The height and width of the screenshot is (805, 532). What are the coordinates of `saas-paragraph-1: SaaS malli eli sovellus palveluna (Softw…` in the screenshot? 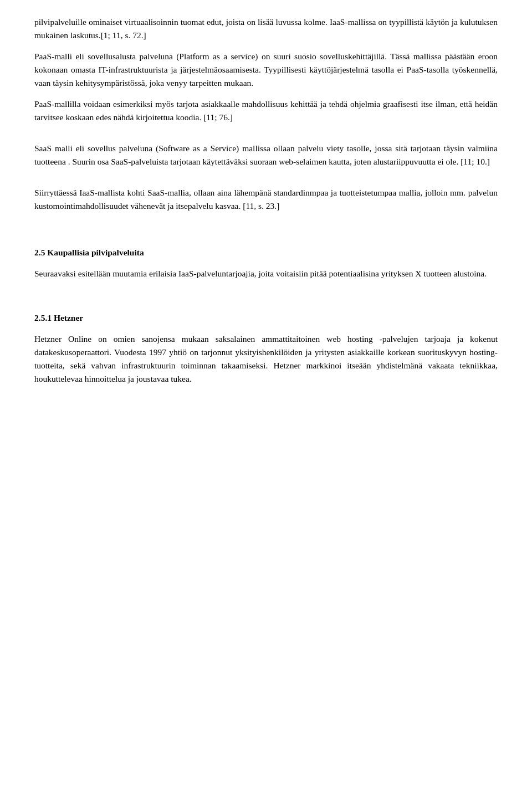 It's located at (266, 155).